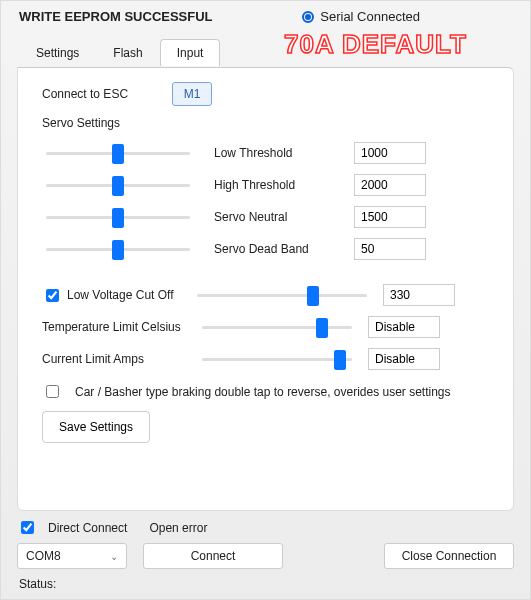 This screenshot has width=531, height=600. What do you see at coordinates (419, 295) in the screenshot?
I see `low-voltage-input` at bounding box center [419, 295].